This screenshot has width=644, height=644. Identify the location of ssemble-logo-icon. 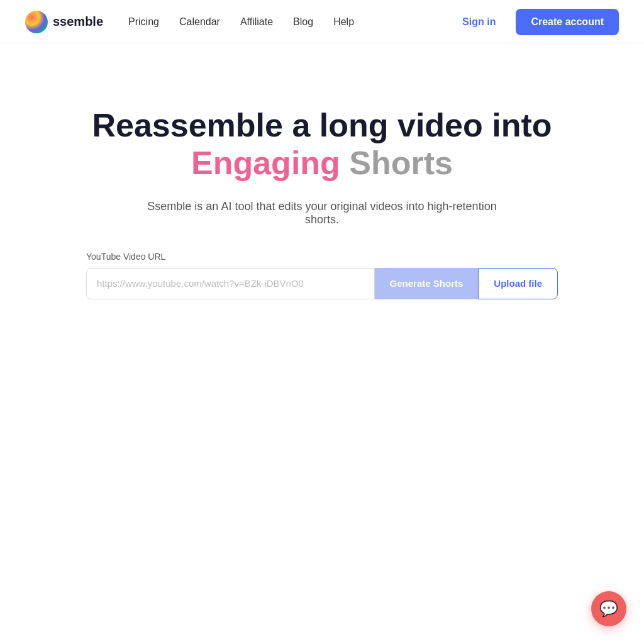
(36, 22).